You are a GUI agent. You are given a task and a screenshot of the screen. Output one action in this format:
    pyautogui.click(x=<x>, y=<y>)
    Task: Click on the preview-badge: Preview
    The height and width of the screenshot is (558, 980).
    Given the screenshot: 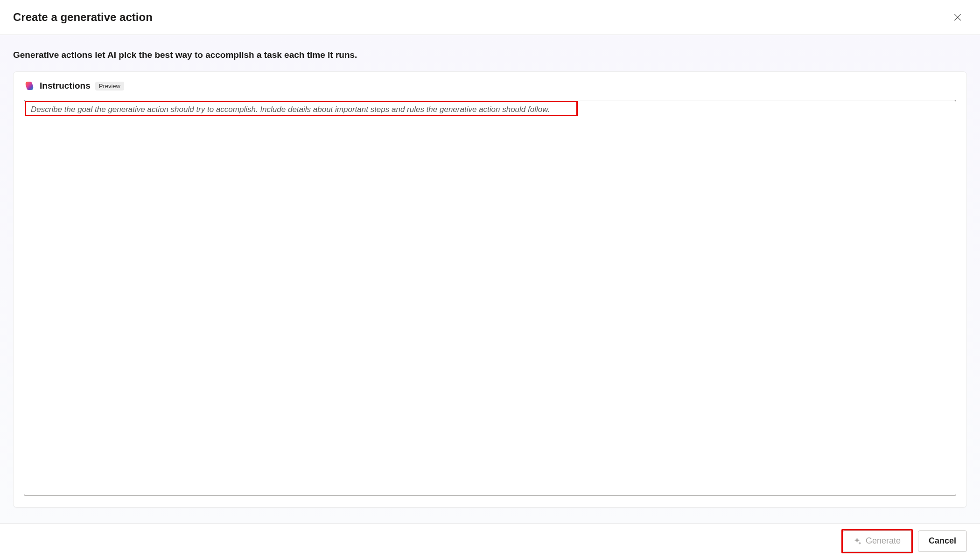 What is the action you would take?
    pyautogui.click(x=110, y=86)
    